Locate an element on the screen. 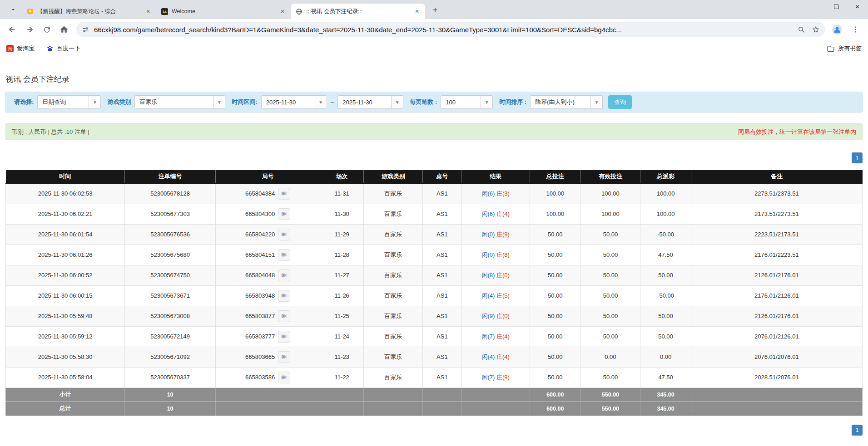  cell-session: 11-28 is located at coordinates (342, 255).